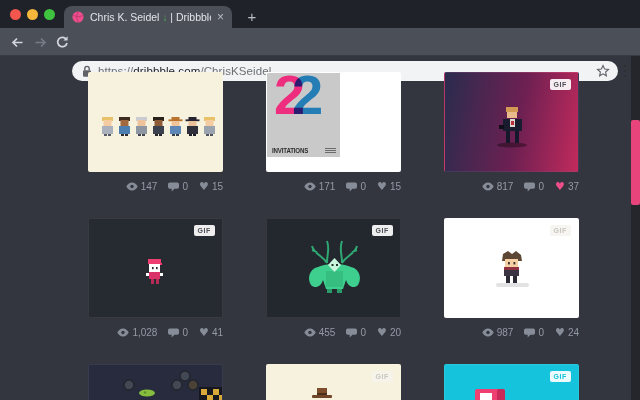  Describe the element at coordinates (164, 18) in the screenshot. I see `green-arrow-emoji: ↓` at that location.